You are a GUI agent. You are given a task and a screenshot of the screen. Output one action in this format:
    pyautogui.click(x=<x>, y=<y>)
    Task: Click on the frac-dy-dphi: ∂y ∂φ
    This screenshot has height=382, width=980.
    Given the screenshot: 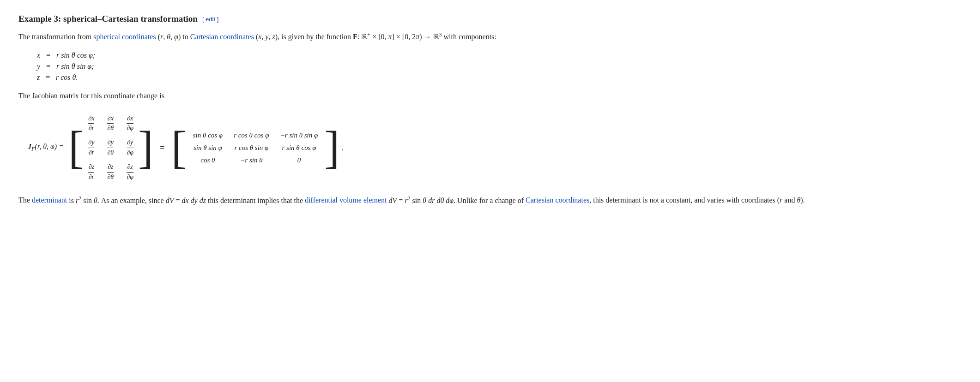 What is the action you would take?
    pyautogui.click(x=130, y=148)
    